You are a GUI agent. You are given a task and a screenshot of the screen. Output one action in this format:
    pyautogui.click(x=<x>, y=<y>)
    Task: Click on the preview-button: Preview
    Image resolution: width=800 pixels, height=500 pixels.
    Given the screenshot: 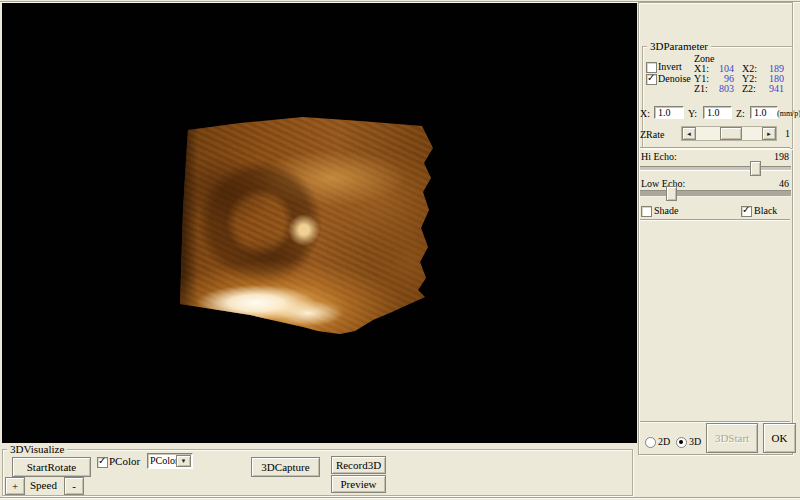 What is the action you would take?
    pyautogui.click(x=358, y=484)
    